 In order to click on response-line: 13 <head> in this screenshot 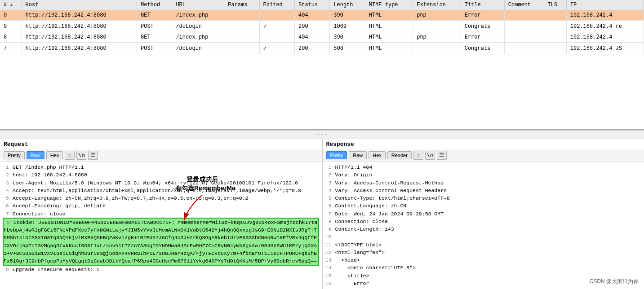, I will do `click(484, 260)`.